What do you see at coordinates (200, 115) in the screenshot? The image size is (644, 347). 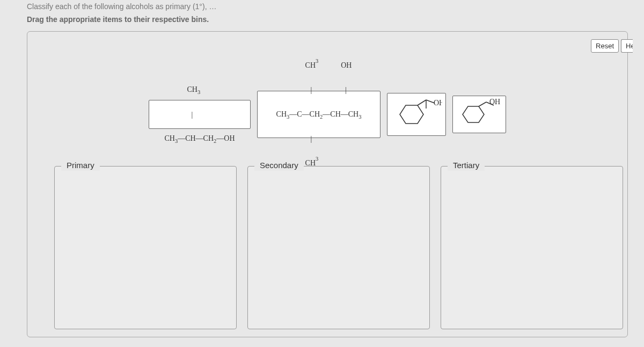 I see `chem-structure-1: CH3 | CH3—CH—CH2—OH` at bounding box center [200, 115].